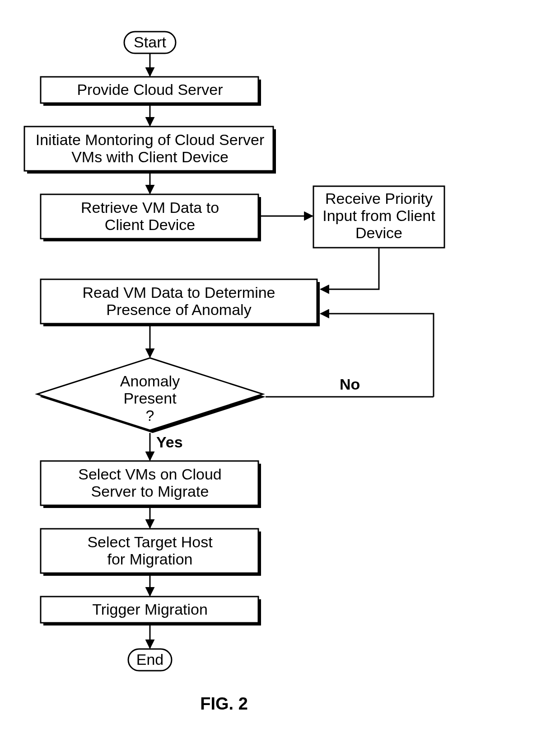 This screenshot has width=560, height=743. What do you see at coordinates (151, 611) in the screenshot?
I see `step-trigger-migration: Trigger Migration` at bounding box center [151, 611].